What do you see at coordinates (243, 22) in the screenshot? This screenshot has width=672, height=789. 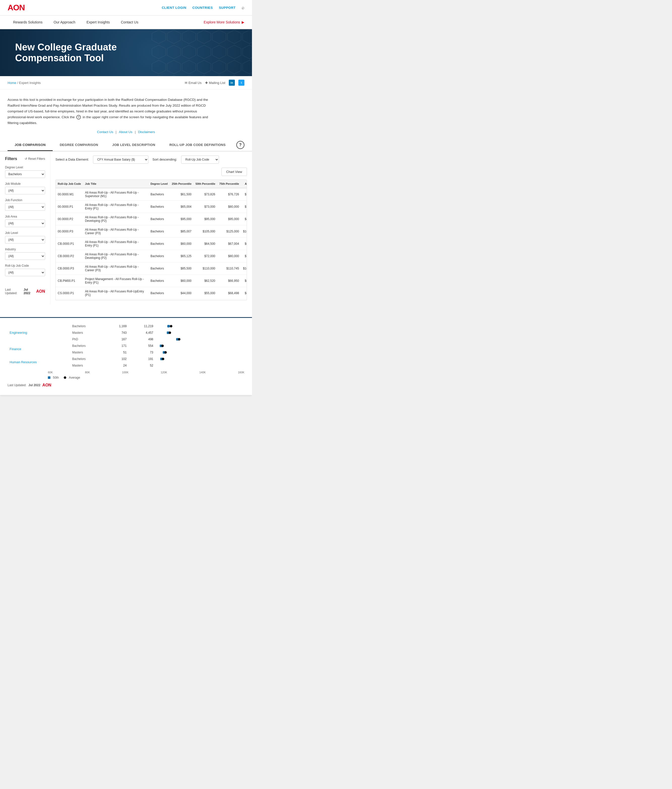 I see `chevron-right-icon: ▶` at bounding box center [243, 22].